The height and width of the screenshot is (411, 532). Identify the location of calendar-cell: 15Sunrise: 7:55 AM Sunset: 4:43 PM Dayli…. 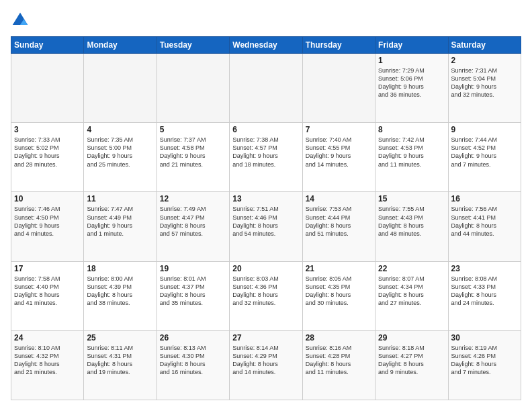
(412, 227).